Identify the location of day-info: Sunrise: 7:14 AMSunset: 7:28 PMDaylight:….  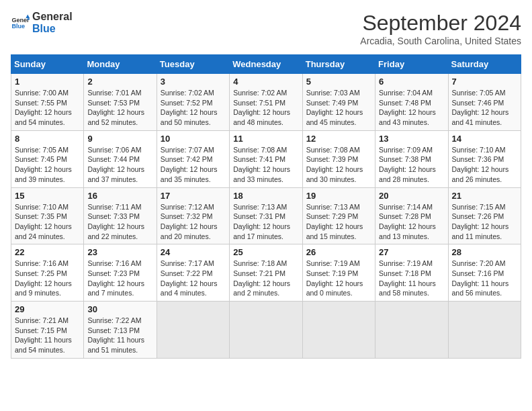
(411, 222).